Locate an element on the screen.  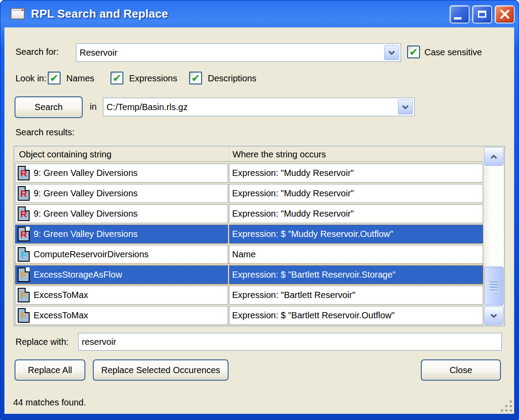
where-text: Expression: $ "Bartlett Reservoir.Outflo… is located at coordinates (313, 316).